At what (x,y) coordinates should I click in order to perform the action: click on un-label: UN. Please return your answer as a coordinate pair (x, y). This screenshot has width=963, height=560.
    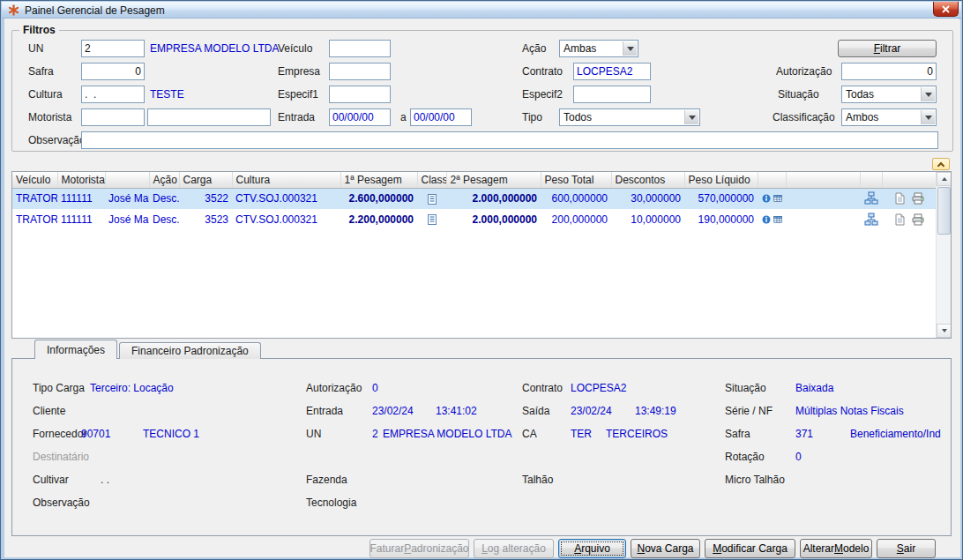
    Looking at the image, I should click on (35, 49).